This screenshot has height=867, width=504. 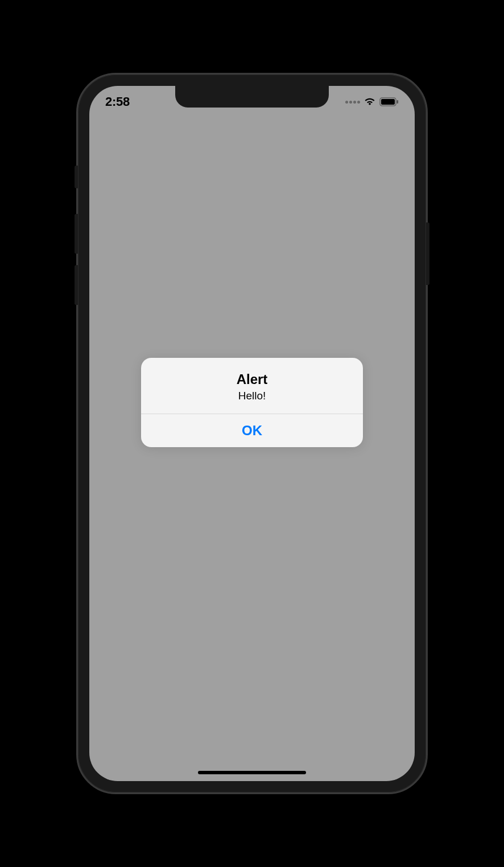 I want to click on volume-down-button, so click(x=76, y=285).